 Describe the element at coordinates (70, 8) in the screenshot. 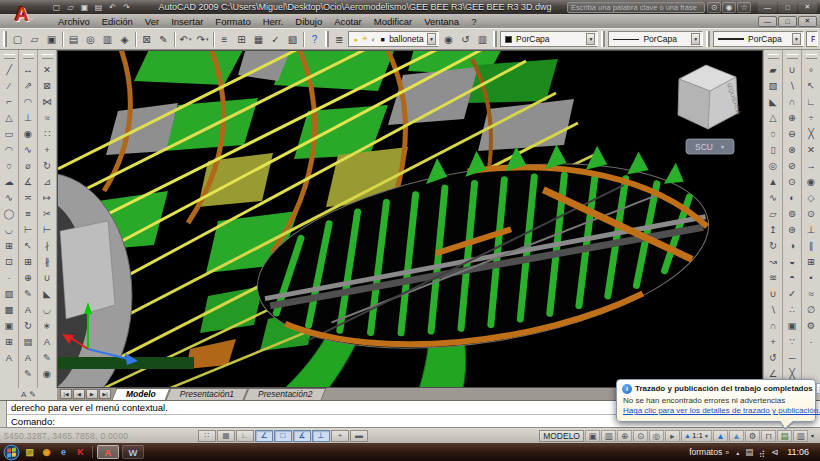

I see `qopen-icon: ▱` at that location.